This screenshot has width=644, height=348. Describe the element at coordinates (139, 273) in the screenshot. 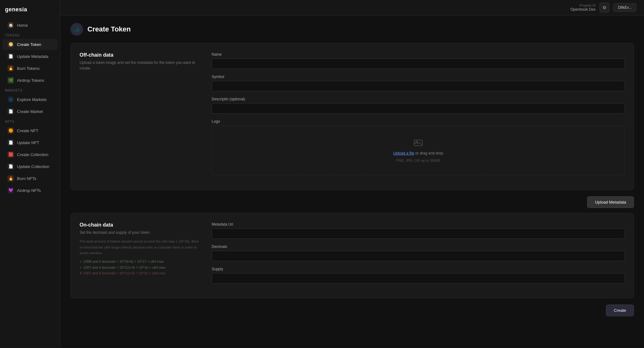

I see `onchain-note-2: ✗ 100T and 9 decimals = 10^(12+9) = 10^2…` at that location.